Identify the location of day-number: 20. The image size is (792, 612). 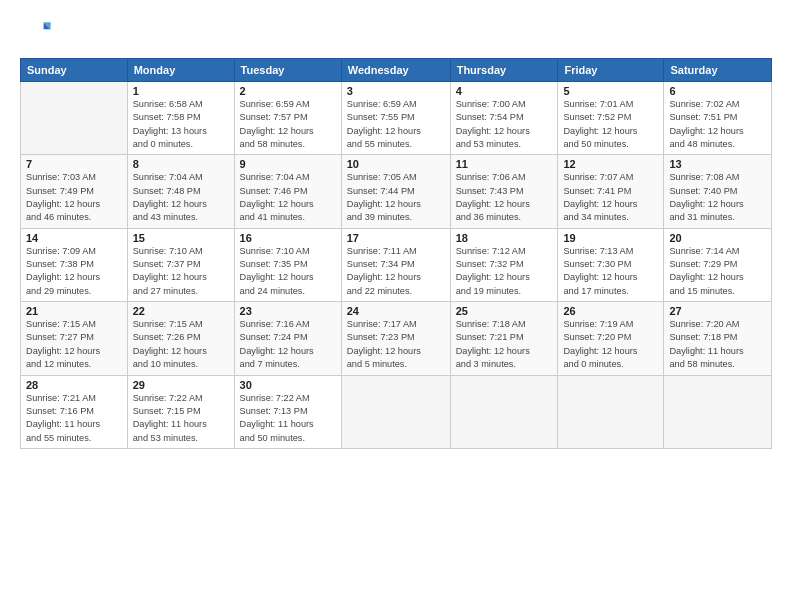
(718, 238).